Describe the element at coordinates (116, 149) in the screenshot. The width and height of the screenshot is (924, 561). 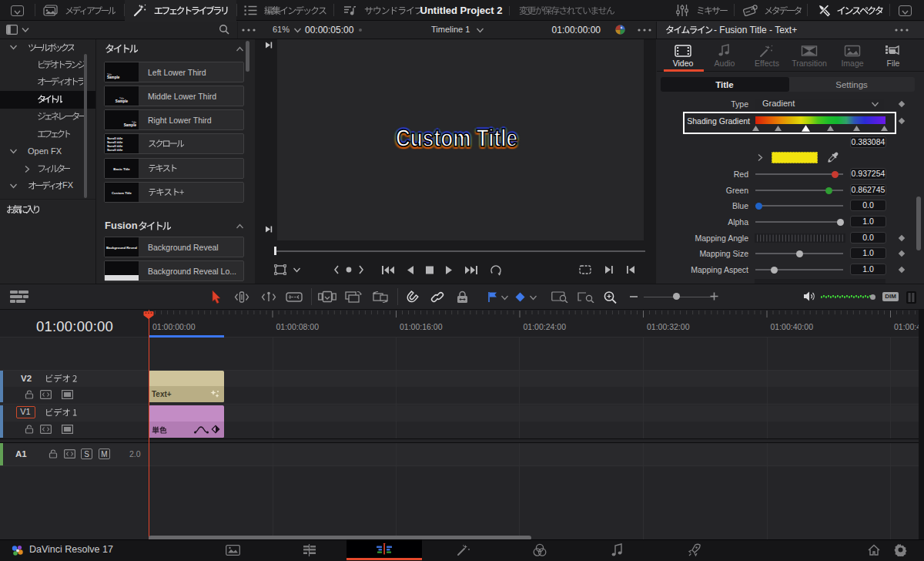
I see `svg-text: Scroll title` at that location.